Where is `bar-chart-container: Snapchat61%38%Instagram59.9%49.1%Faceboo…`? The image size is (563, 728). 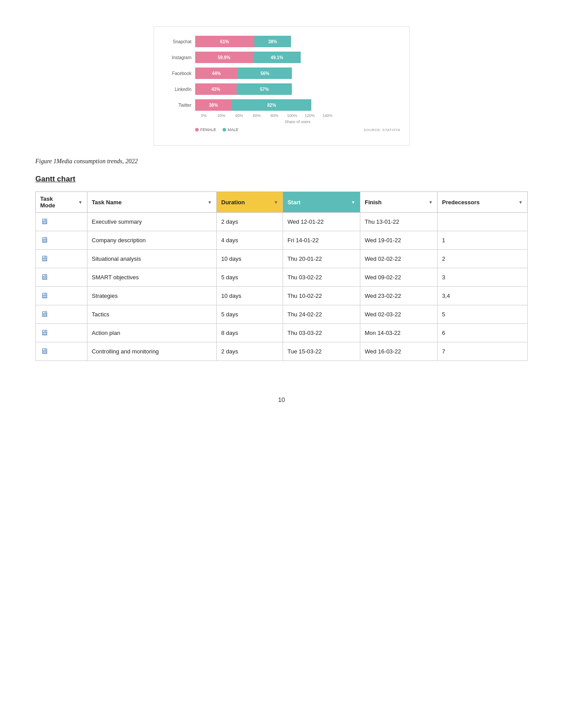 bar-chart-container: Snapchat61%38%Instagram59.9%49.1%Faceboo… is located at coordinates (282, 86).